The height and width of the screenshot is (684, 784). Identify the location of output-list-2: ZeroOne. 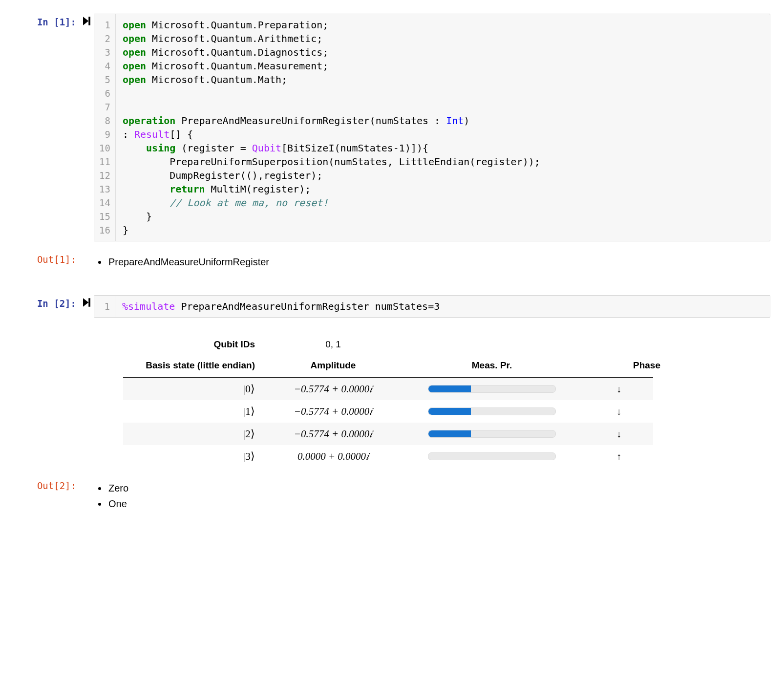
(433, 496).